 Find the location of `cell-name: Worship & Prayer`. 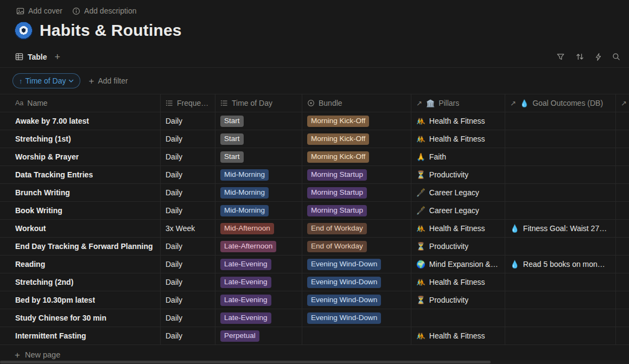

cell-name: Worship & Prayer is located at coordinates (80, 157).